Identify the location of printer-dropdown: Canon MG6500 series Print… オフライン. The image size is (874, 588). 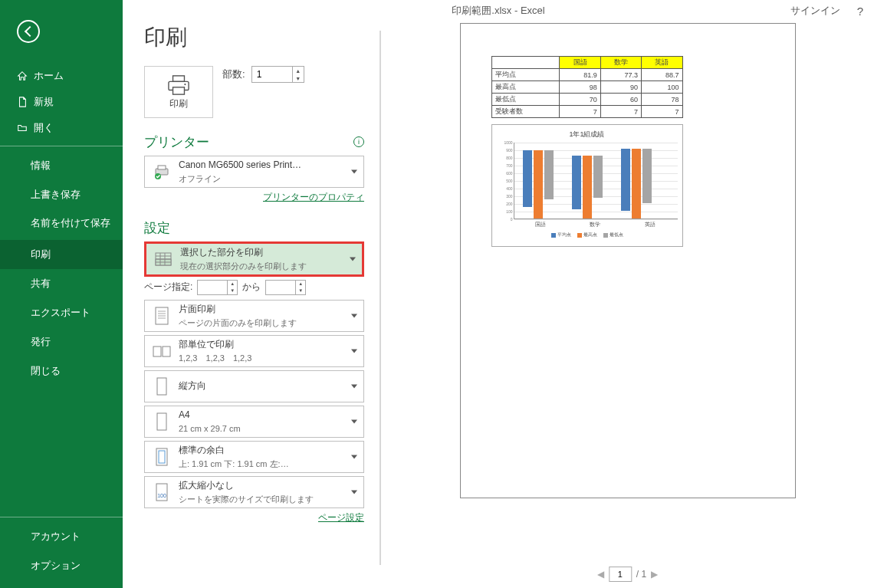
(255, 172).